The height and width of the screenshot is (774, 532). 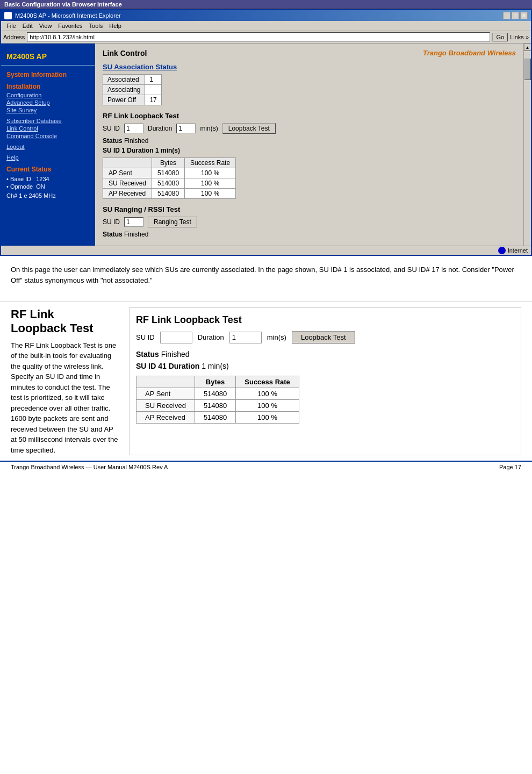 I want to click on rf-su-duration-id: 41, so click(x=162, y=366).